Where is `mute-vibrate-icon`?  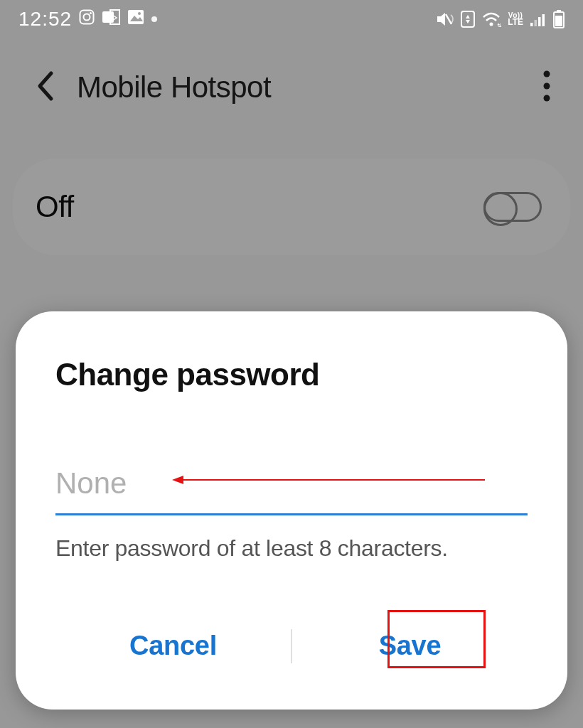
mute-vibrate-icon is located at coordinates (445, 19).